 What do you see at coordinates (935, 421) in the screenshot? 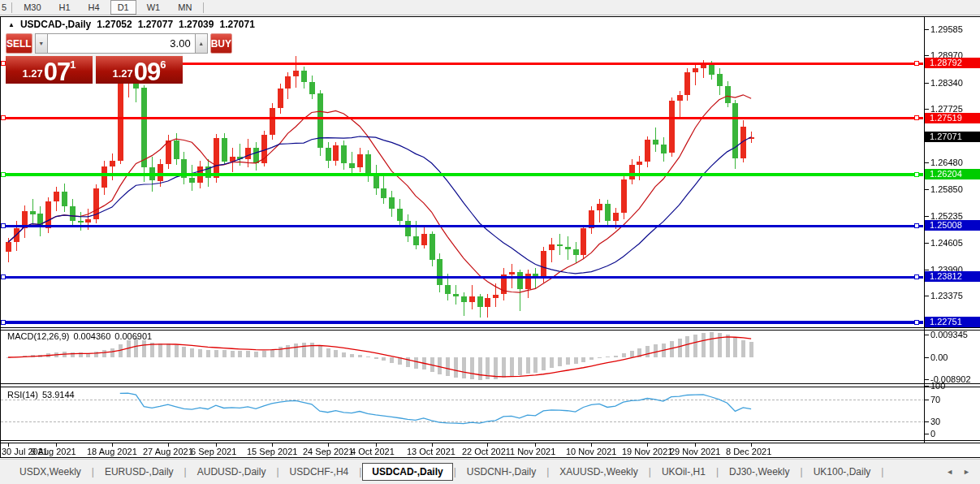
I see `rsi-axis-label: 30` at bounding box center [935, 421].